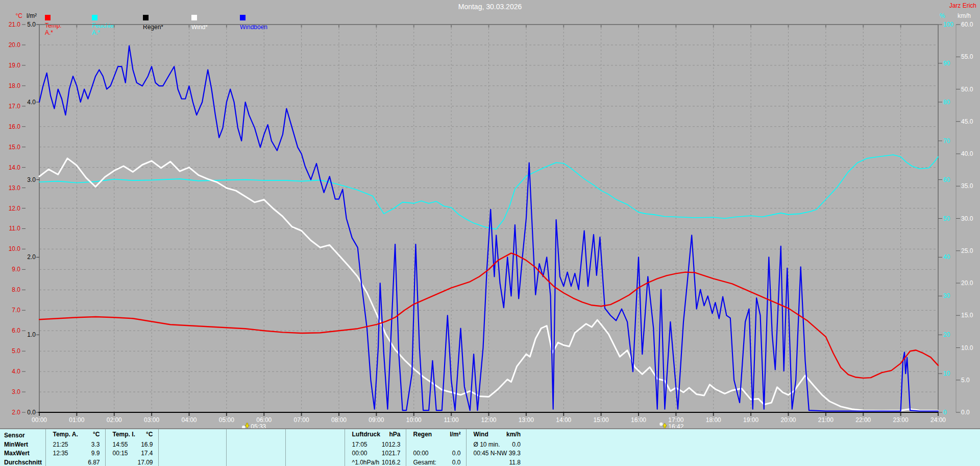 The image size is (980, 466). What do you see at coordinates (109, 462) in the screenshot?
I see `cell-time-tempi` at bounding box center [109, 462].